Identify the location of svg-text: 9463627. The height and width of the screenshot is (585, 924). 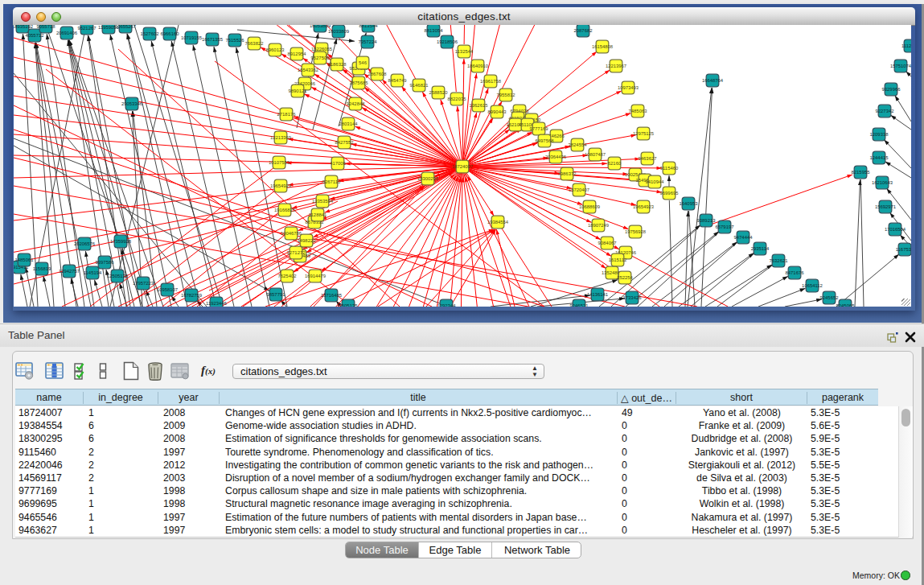
(648, 159).